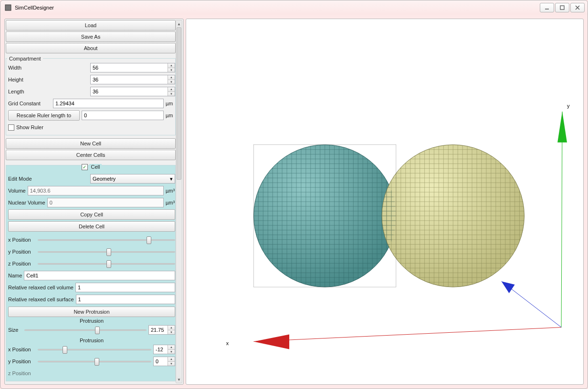 The image size is (588, 389). What do you see at coordinates (179, 202) in the screenshot?
I see `sidebar-scrollbar: ▲ ▼` at bounding box center [179, 202].